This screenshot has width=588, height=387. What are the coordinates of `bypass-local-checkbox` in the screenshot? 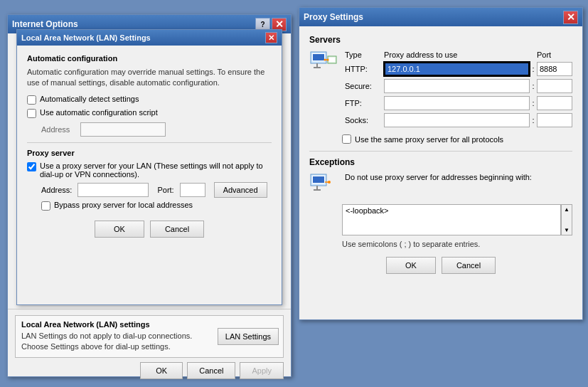 It's located at (46, 206).